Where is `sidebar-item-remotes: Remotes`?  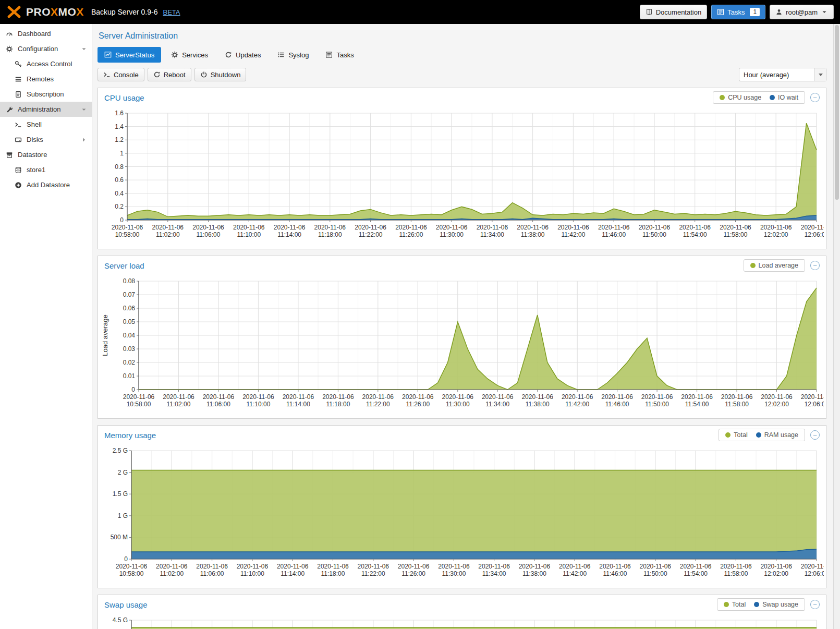
sidebar-item-remotes: Remotes is located at coordinates (46, 79).